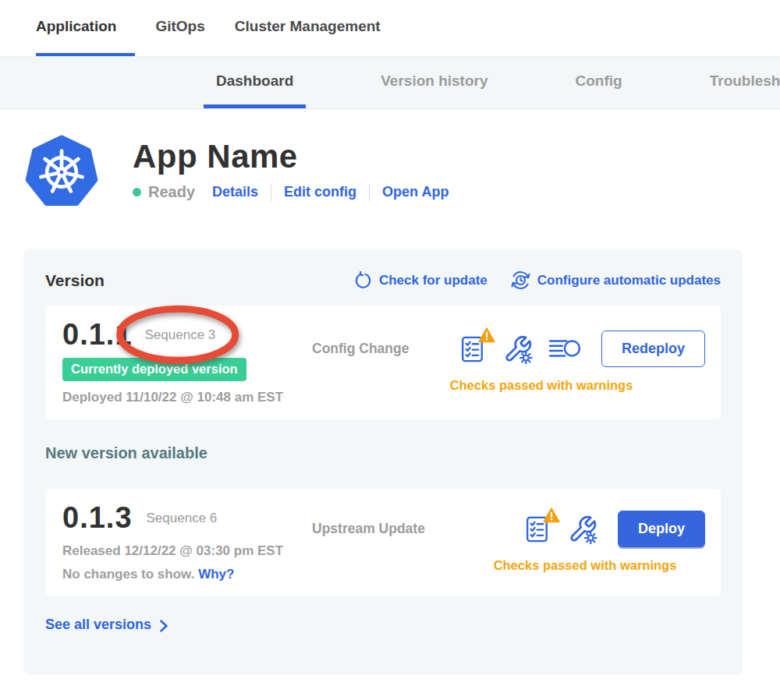 The width and height of the screenshot is (780, 700). I want to click on app-section-nav: Dashboard Version history Config Trouble…, so click(390, 83).